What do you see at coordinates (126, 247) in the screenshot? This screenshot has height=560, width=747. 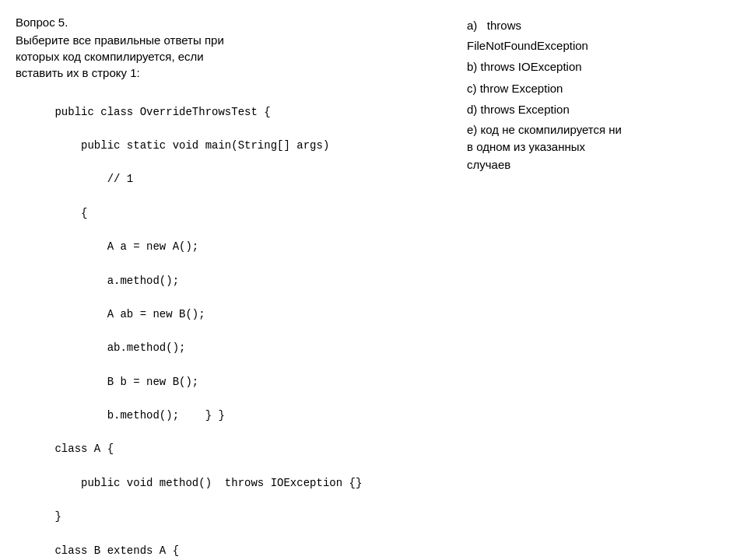 I see `code-line5: A a = new A();` at bounding box center [126, 247].